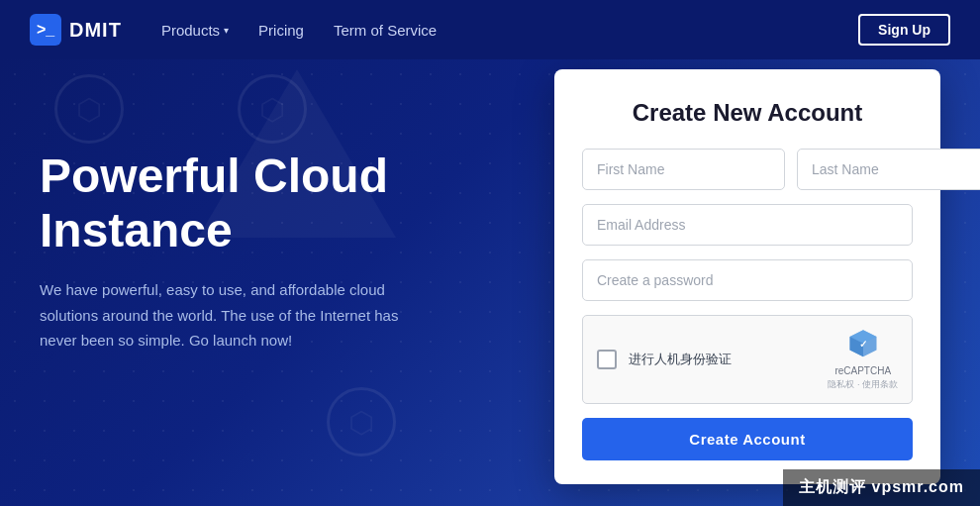 The image size is (980, 506). I want to click on name-row, so click(747, 169).